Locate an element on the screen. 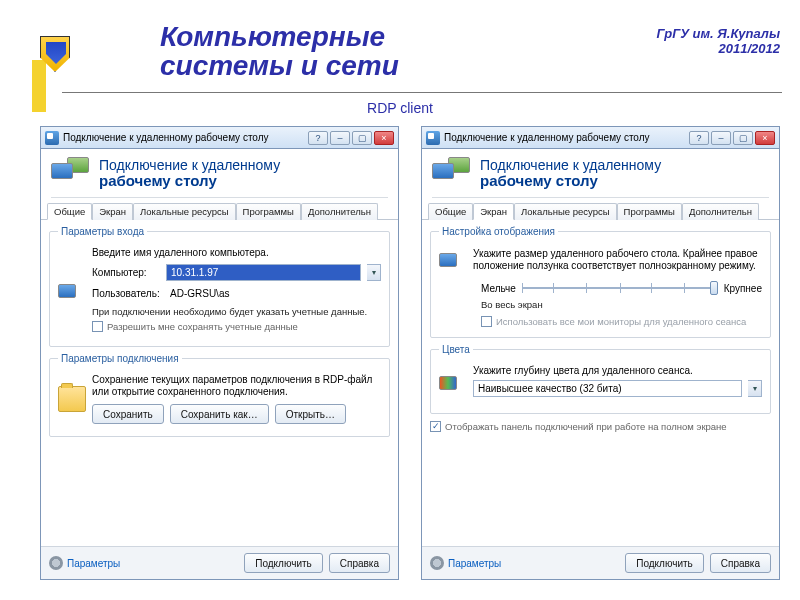 The width and height of the screenshot is (800, 600). slide-subtitle: RDP client is located at coordinates (400, 108).